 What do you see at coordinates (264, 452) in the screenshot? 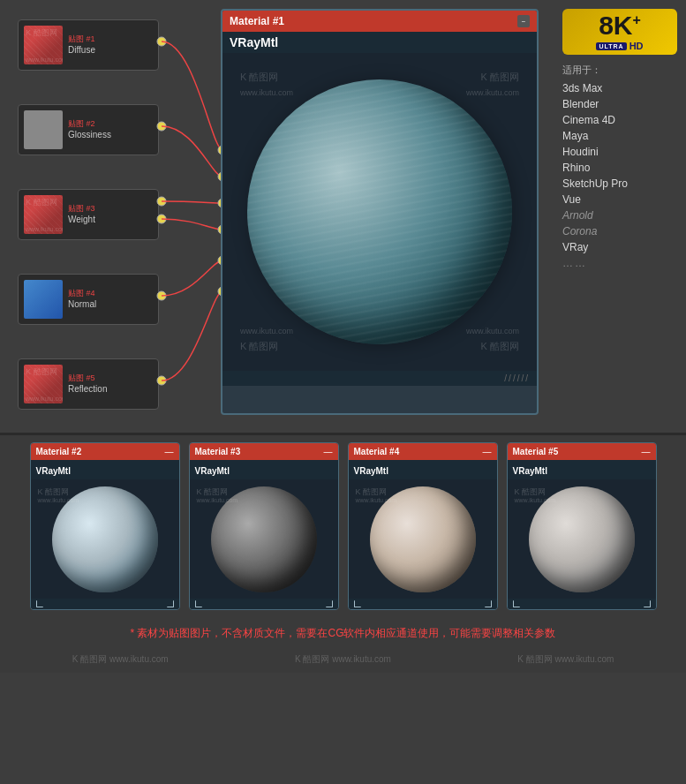
I see `thumb-card-3-header: Material #3 —` at bounding box center [264, 452].